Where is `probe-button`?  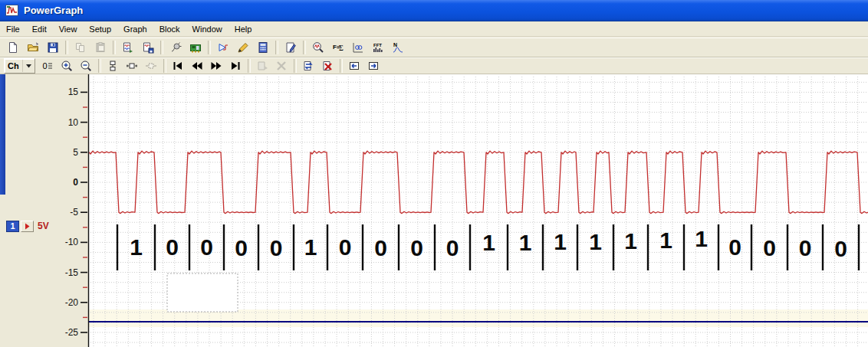 probe-button is located at coordinates (176, 47).